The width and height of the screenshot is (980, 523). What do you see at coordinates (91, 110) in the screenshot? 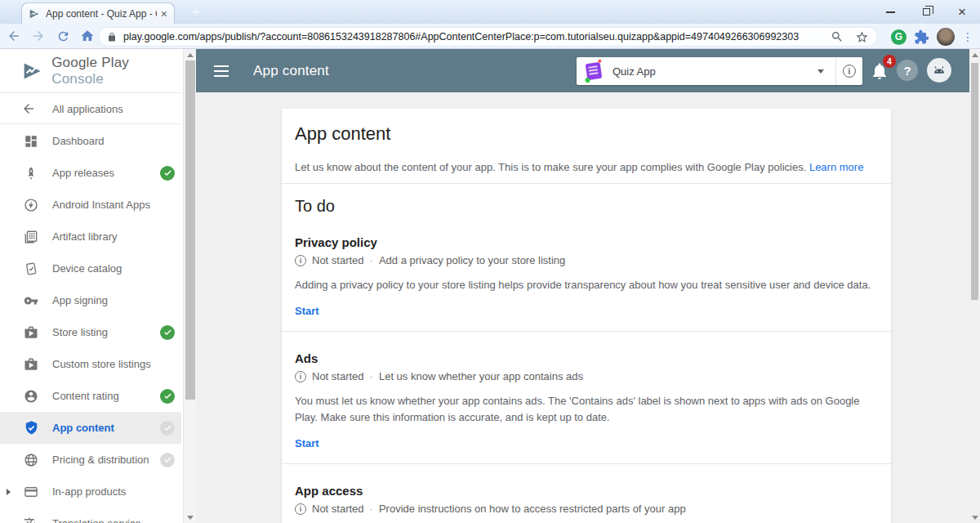
I see `sidebar-item-all-applications: All applications` at bounding box center [91, 110].